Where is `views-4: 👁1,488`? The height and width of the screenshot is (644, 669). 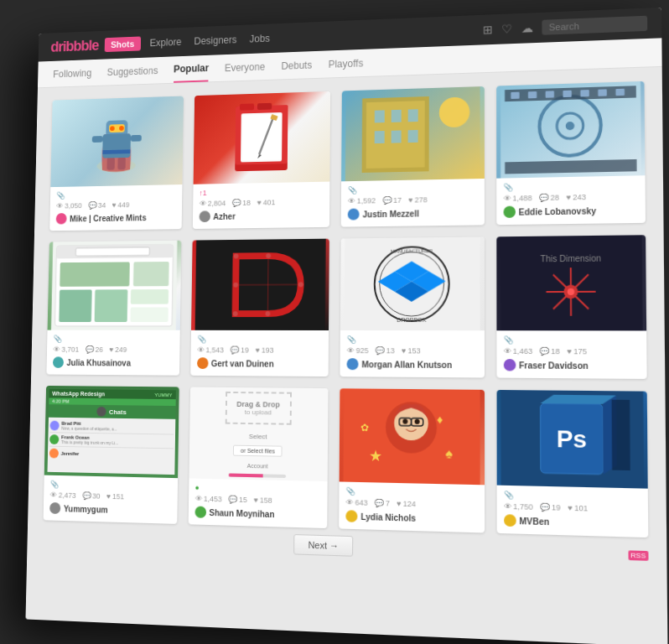
views-4: 👁1,488 is located at coordinates (518, 198).